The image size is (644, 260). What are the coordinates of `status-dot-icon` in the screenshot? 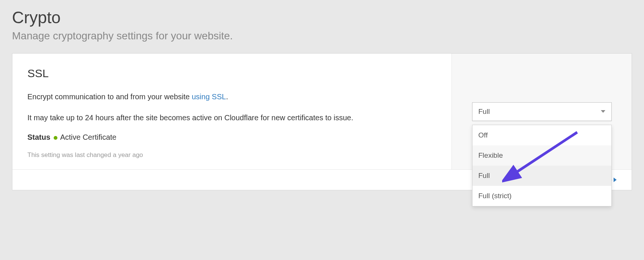 It's located at (56, 138).